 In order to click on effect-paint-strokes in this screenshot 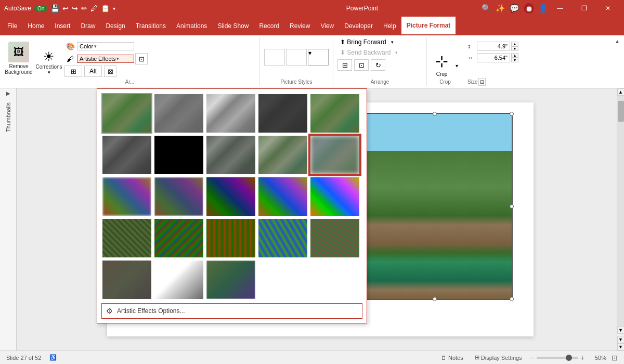, I will do `click(179, 238)`.